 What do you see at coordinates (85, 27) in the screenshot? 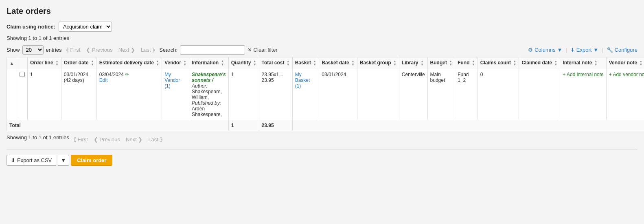
I see `claim-notice-select: Acquisition claim` at bounding box center [85, 27].